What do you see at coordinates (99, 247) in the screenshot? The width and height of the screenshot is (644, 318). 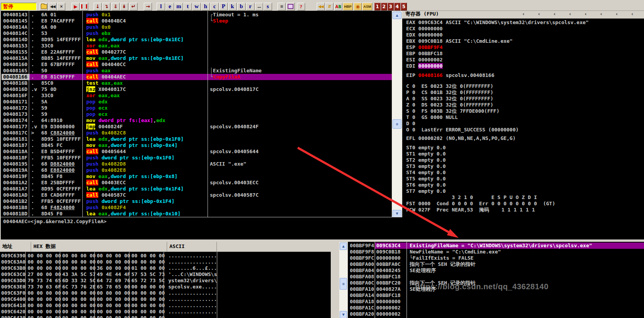 I see `hex-column-header: HEX 数据` at bounding box center [99, 247].